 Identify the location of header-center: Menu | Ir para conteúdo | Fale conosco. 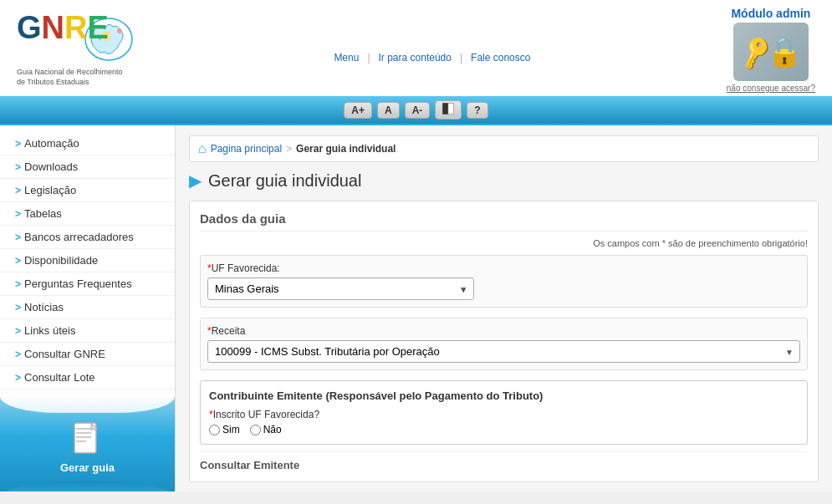
(431, 50).